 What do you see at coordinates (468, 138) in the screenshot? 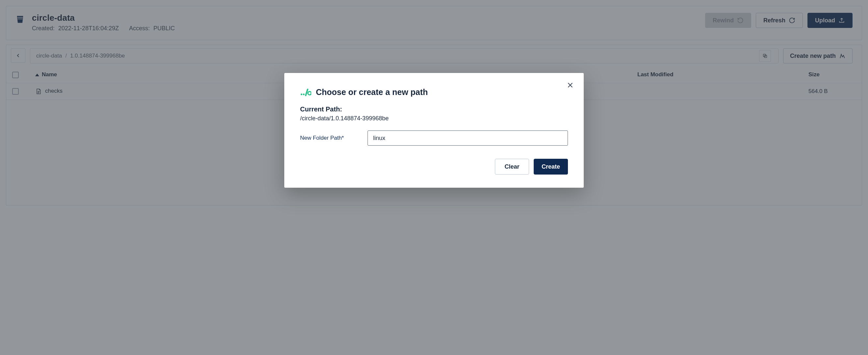
I see `new-folder-path-input` at bounding box center [468, 138].